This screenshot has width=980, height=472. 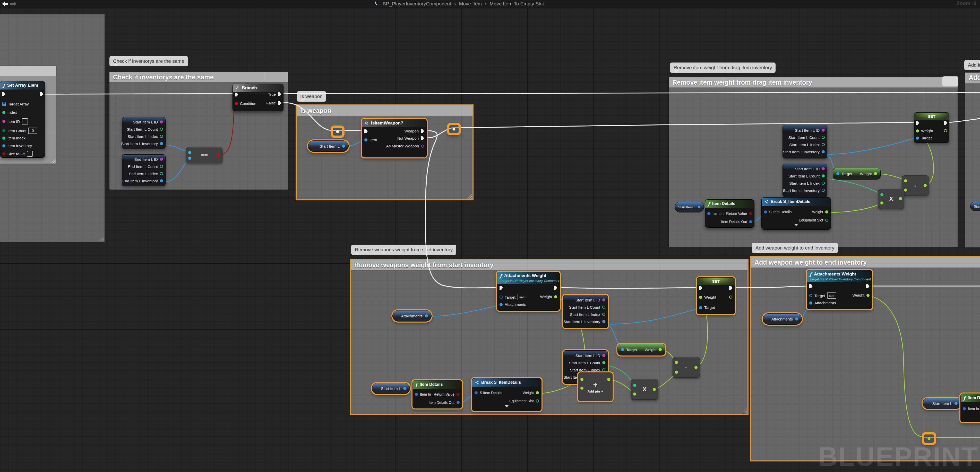 What do you see at coordinates (219, 155) in the screenshot?
I see `bool-out-pin` at bounding box center [219, 155].